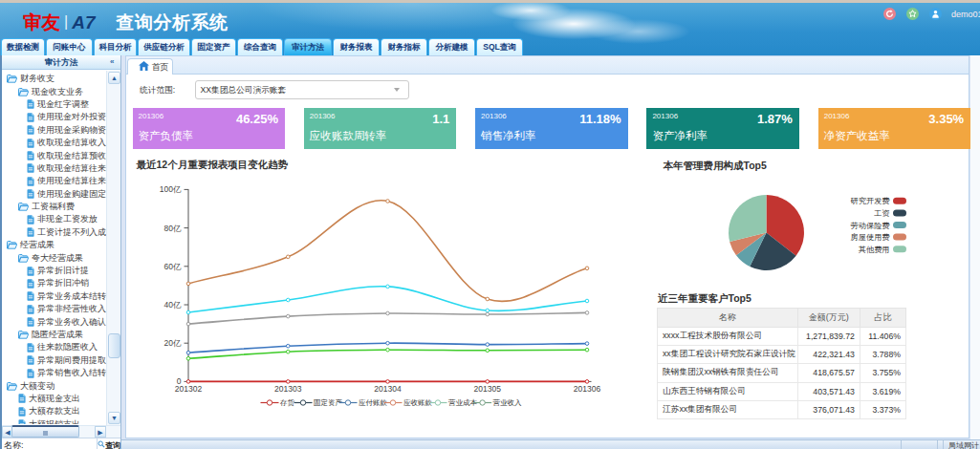 Image resolution: width=980 pixels, height=449 pixels. What do you see at coordinates (287, 403) in the screenshot?
I see `svg-text: 存货` at bounding box center [287, 403].